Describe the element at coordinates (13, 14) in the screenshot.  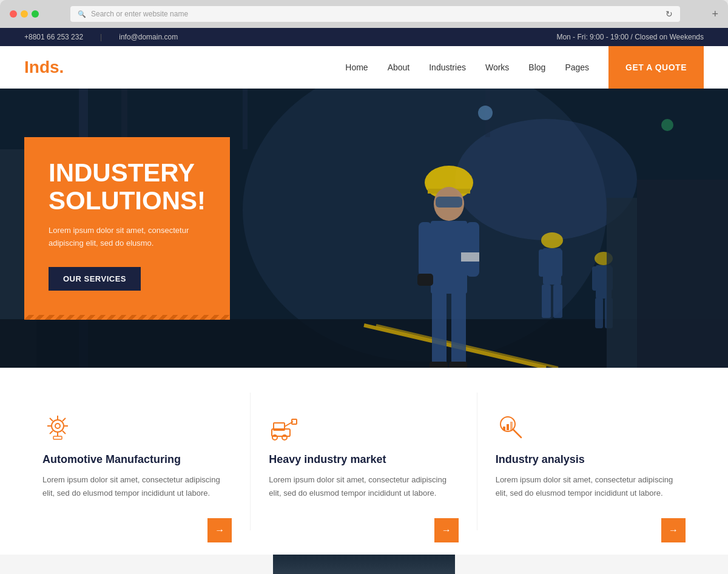
I see `close-window-button` at that location.